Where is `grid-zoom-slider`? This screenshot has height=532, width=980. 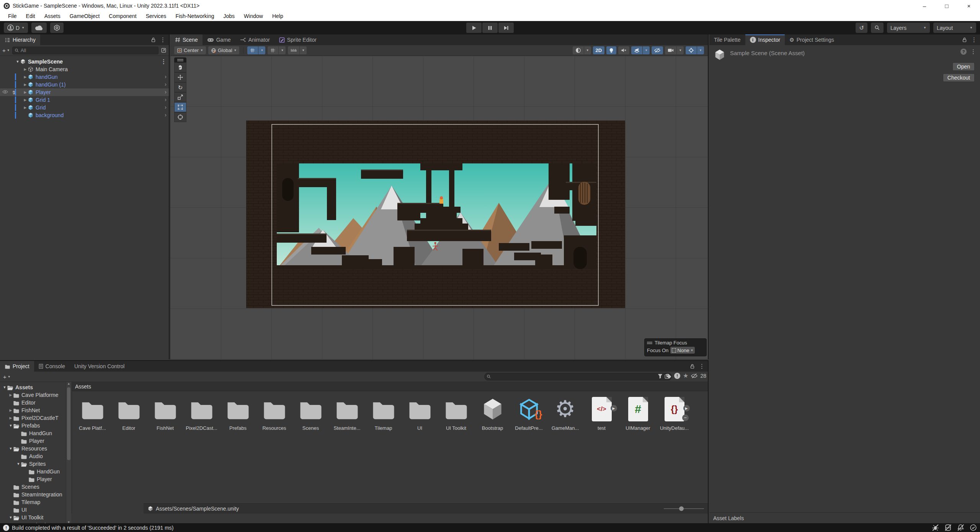
grid-zoom-slider is located at coordinates (684, 509).